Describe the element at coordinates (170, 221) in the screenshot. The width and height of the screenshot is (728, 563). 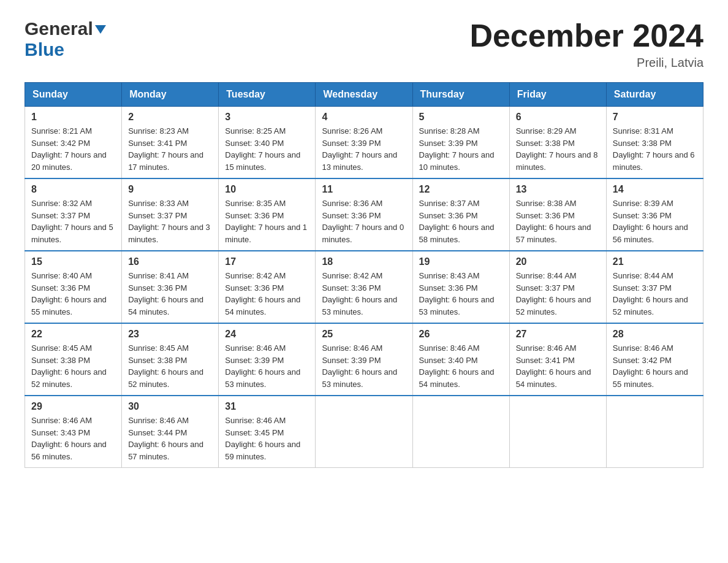
I see `day-info: Sunrise: 8:33 AM Sunset: 3:37 PM Dayligh…` at that location.